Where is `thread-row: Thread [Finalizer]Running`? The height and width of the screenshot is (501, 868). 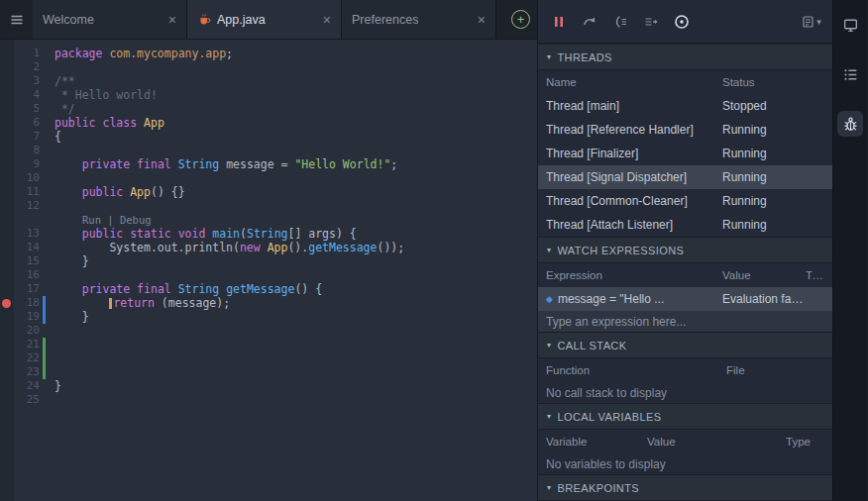 thread-row: Thread [Finalizer]Running is located at coordinates (686, 153).